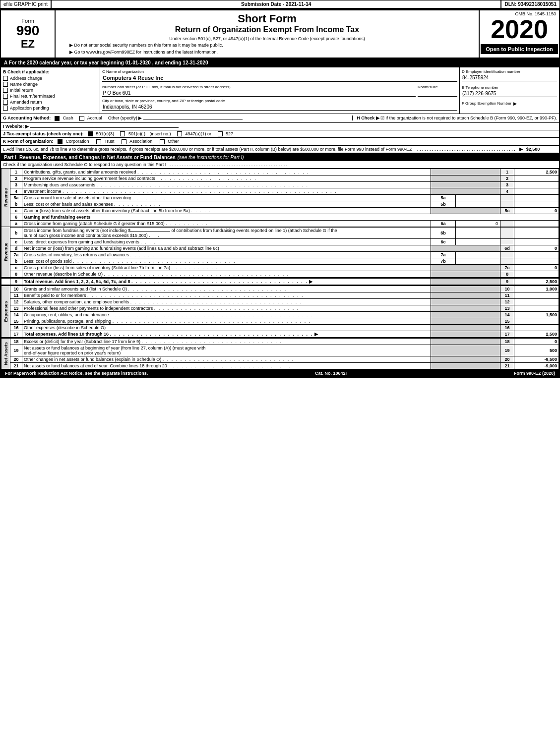 The height and width of the screenshot is (756, 560). What do you see at coordinates (280, 197) in the screenshot?
I see `table-row: 5a Gross amount from sale of assets othe…` at bounding box center [280, 197].